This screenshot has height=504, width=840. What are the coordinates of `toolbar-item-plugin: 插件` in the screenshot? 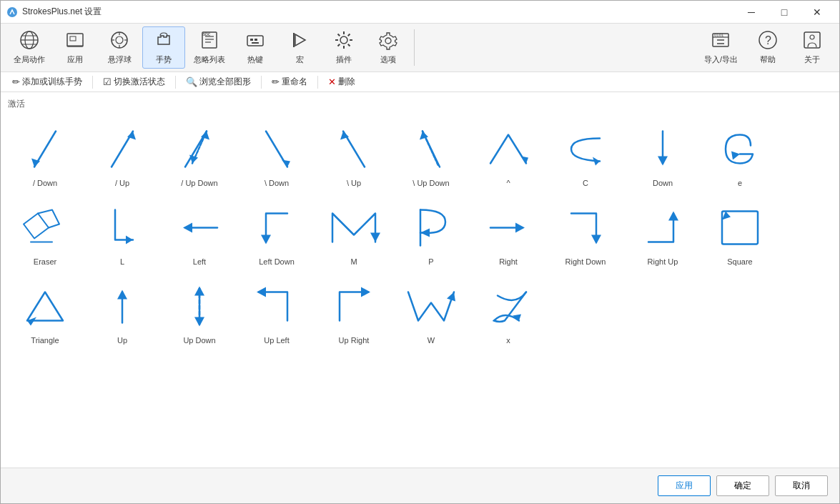 It's located at (344, 47).